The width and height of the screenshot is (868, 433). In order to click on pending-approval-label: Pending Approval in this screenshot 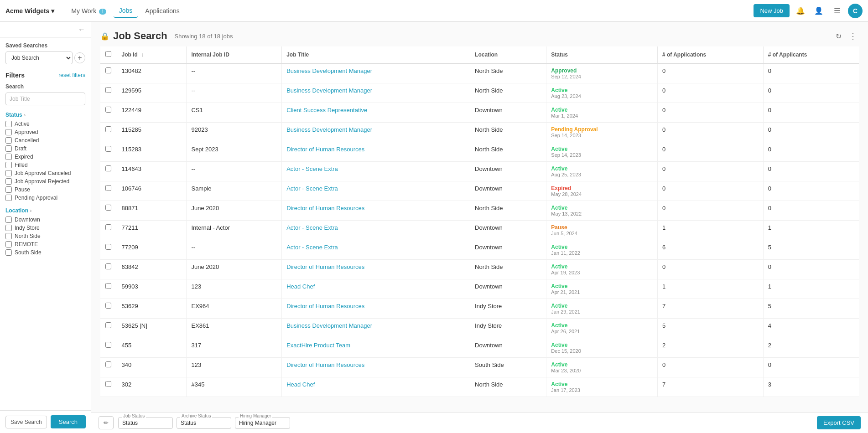, I will do `click(36, 198)`.